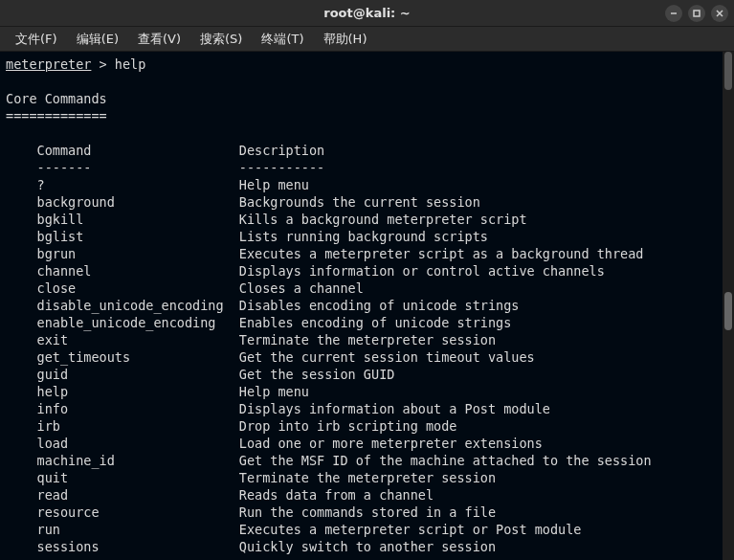 The width and height of the screenshot is (734, 560). Describe the element at coordinates (98, 39) in the screenshot. I see `menu-edit: 编辑(E)` at that location.